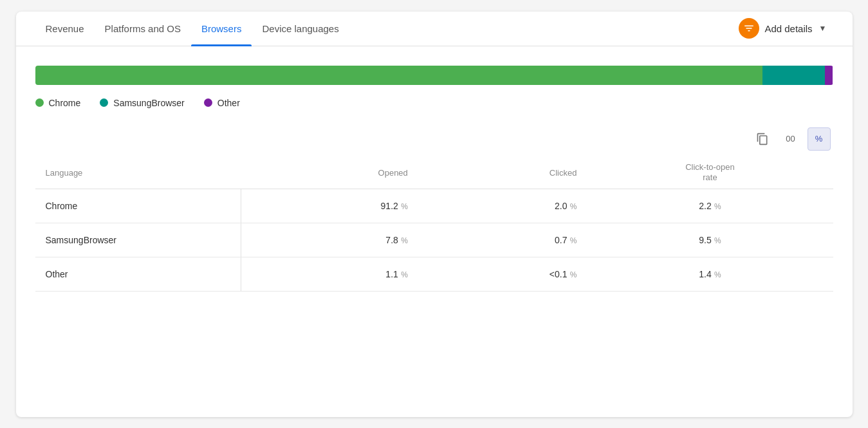 Image resolution: width=868 pixels, height=428 pixels. Describe the element at coordinates (142, 103) in the screenshot. I see `legend-samsung: SamsungBrowser` at that location.